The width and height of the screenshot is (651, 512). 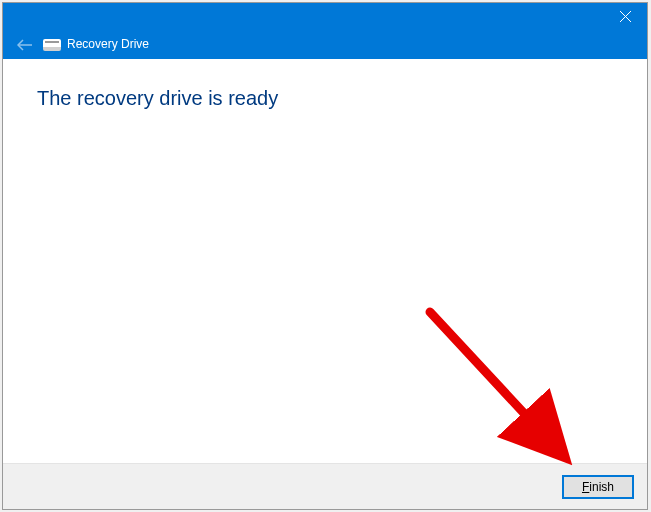 I want to click on close-button, so click(x=625, y=16).